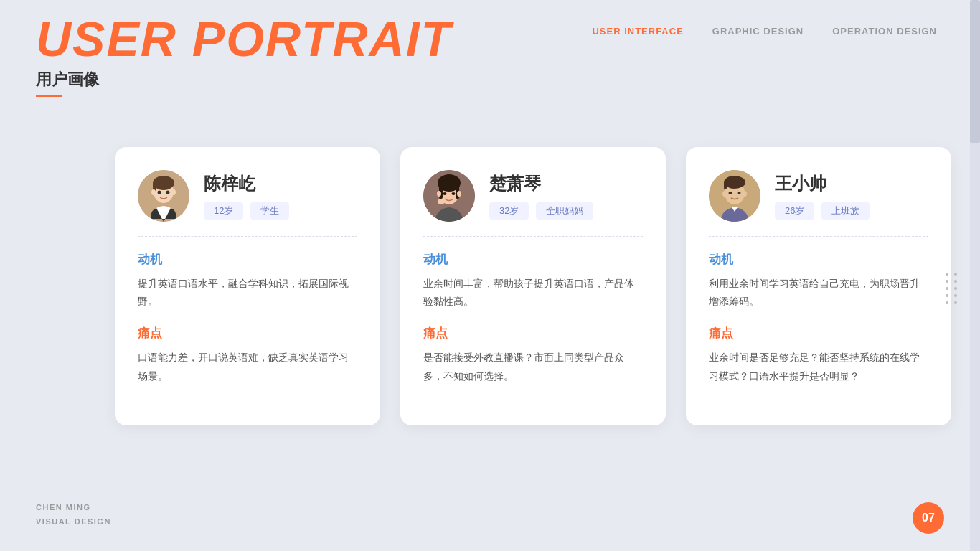 The width and height of the screenshot is (980, 551). I want to click on card-3-tags: 26岁 上班族, so click(852, 211).